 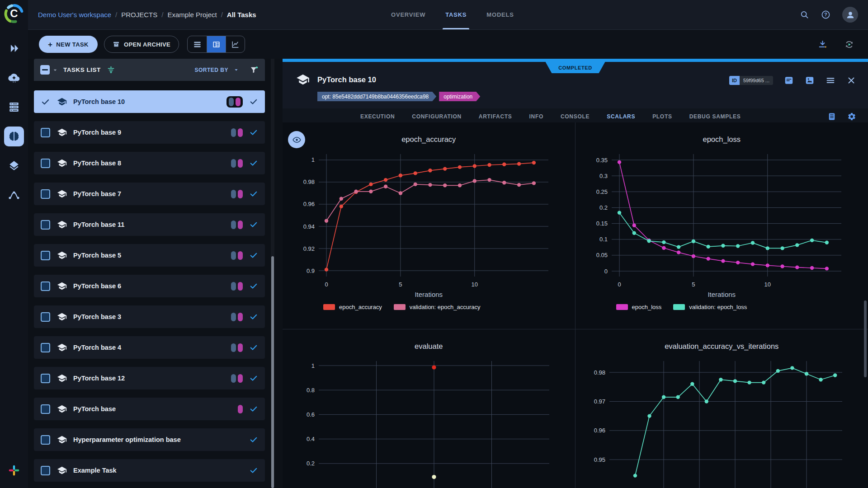 I want to click on header-tab-tasks: TASKS, so click(x=456, y=14).